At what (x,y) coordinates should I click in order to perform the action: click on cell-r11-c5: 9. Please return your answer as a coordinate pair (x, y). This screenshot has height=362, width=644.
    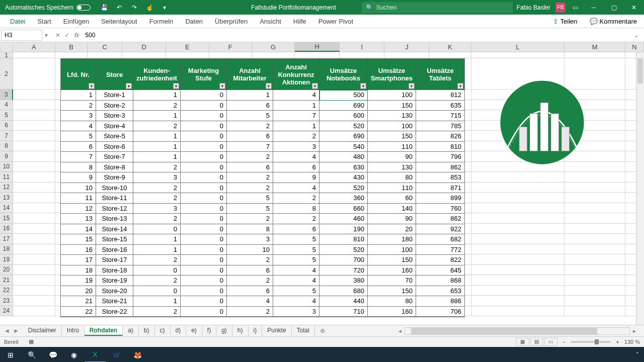
    Looking at the image, I should click on (296, 178).